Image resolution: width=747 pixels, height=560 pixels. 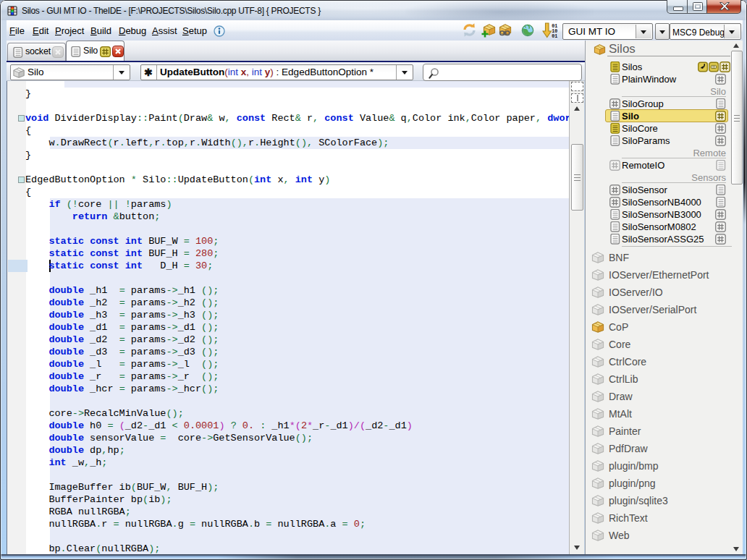 What do you see at coordinates (554, 32) in the screenshot?
I see `svg-text: 10` at bounding box center [554, 32].